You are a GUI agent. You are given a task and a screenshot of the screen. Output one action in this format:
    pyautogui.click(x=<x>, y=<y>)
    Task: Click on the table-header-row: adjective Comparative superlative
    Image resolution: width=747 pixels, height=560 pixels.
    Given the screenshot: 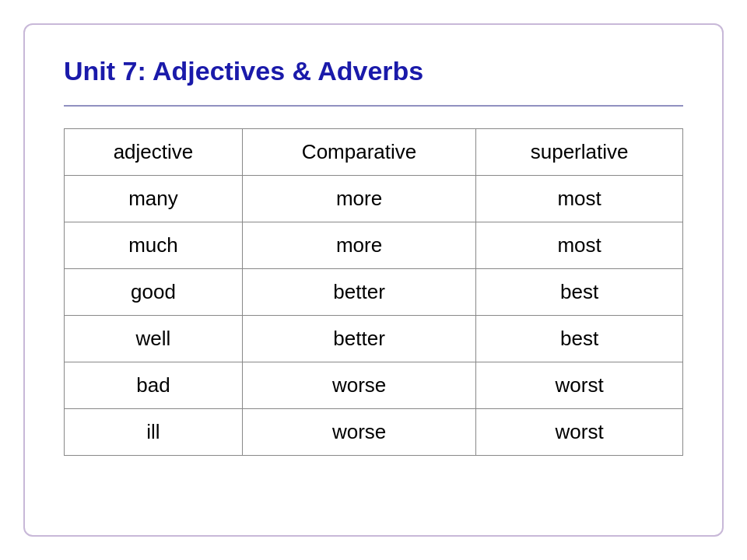 What is the action you would take?
    pyautogui.click(x=374, y=152)
    